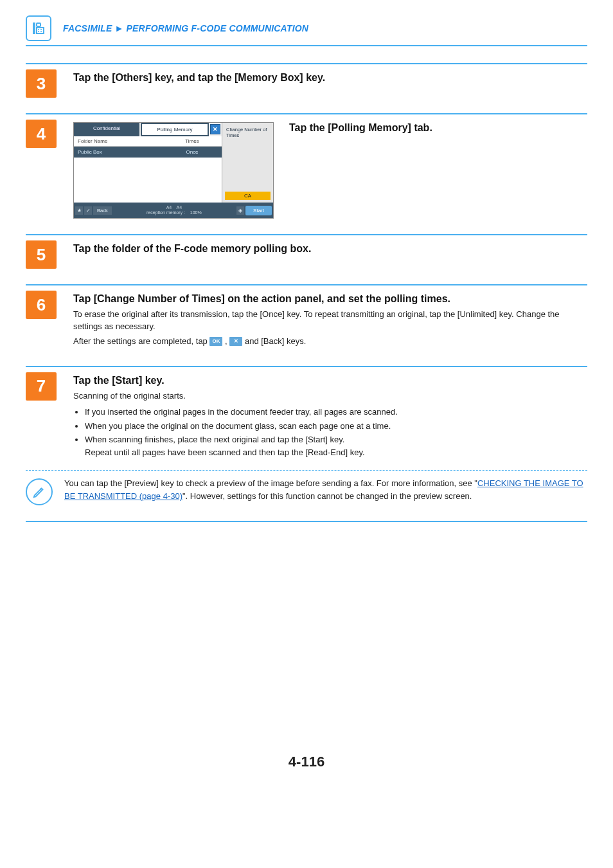  What do you see at coordinates (41, 305) in the screenshot?
I see `step-number-6: 6` at bounding box center [41, 305].